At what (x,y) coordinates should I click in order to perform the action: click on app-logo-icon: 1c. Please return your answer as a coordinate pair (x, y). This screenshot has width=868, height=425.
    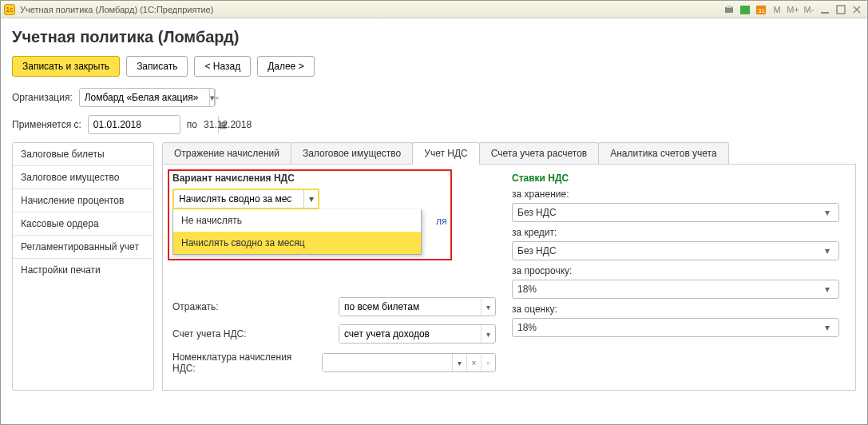
    Looking at the image, I should click on (10, 10).